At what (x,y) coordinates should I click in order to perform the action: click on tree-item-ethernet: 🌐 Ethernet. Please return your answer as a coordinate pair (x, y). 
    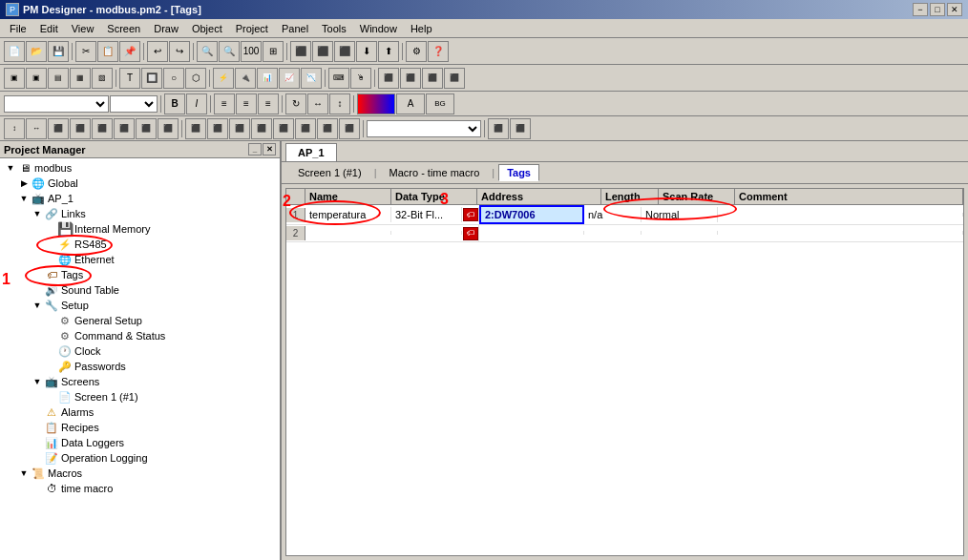
    Looking at the image, I should click on (139, 259).